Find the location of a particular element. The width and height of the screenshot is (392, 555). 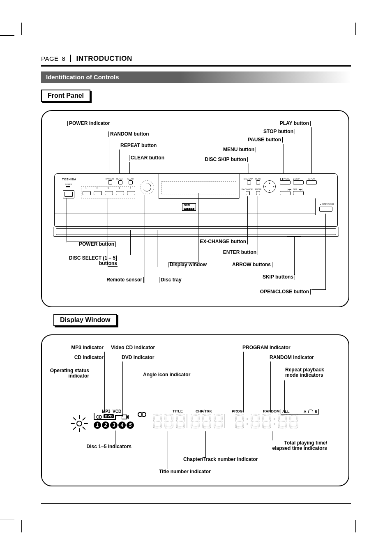

exchange-text: EX-CHANGE is located at coordinates (247, 190).